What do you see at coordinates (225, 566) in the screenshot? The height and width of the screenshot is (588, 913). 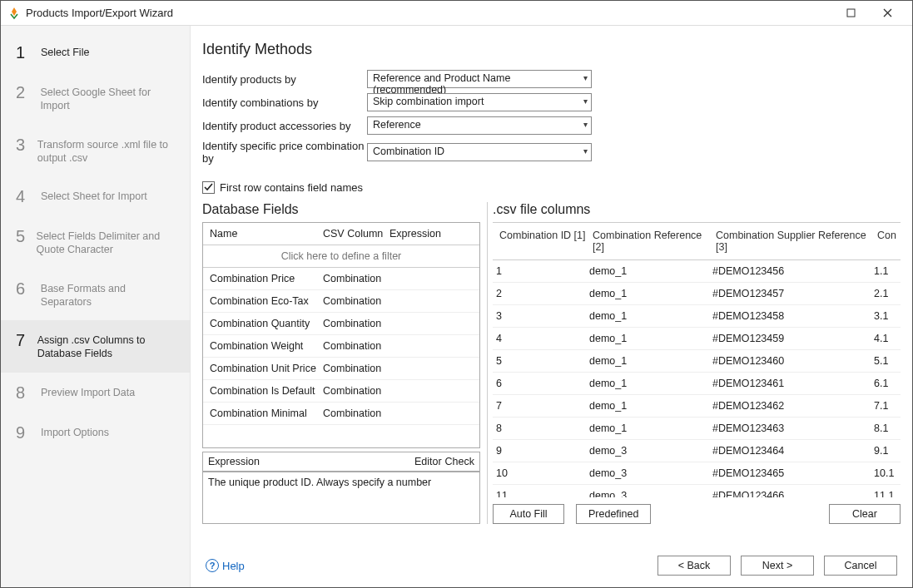 I see `help-link: ? Help` at bounding box center [225, 566].